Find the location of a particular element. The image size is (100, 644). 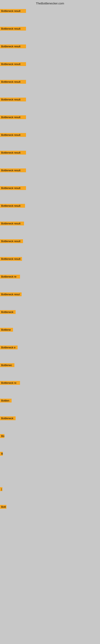

bottleneck-result-label: Bo is located at coordinates (2, 436).